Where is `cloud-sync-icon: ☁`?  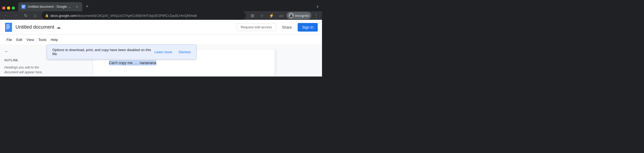 cloud-sync-icon: ☁ is located at coordinates (59, 27).